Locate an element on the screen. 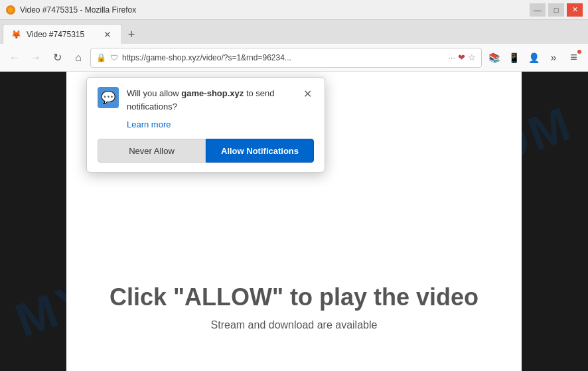 The height and width of the screenshot is (371, 588). learn-more-link: Learn more is located at coordinates (220, 125).